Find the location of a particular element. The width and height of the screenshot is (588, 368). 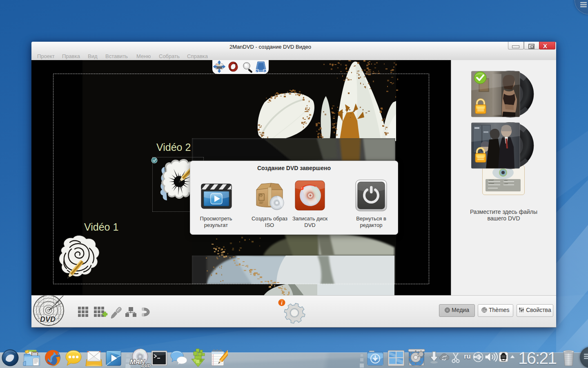

svg-text: i is located at coordinates (282, 303).